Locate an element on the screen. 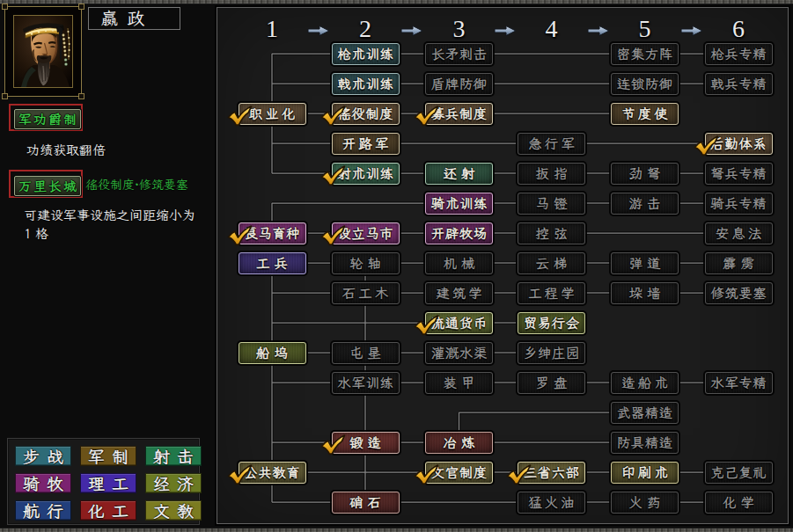 Image resolution: width=793 pixels, height=532 pixels. legend-button-经济: 经济 is located at coordinates (173, 484).